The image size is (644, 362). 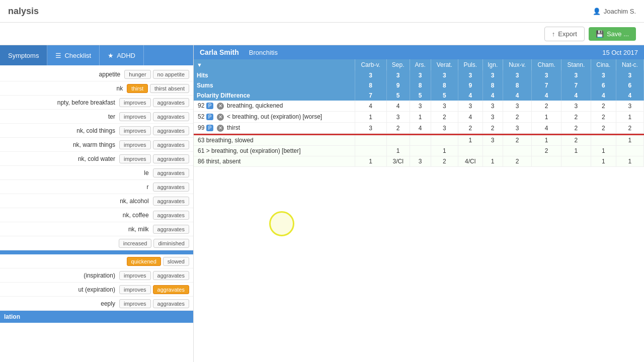 What do you see at coordinates (78, 229) in the screenshot?
I see `symptom-name: nk, milk` at bounding box center [78, 229].